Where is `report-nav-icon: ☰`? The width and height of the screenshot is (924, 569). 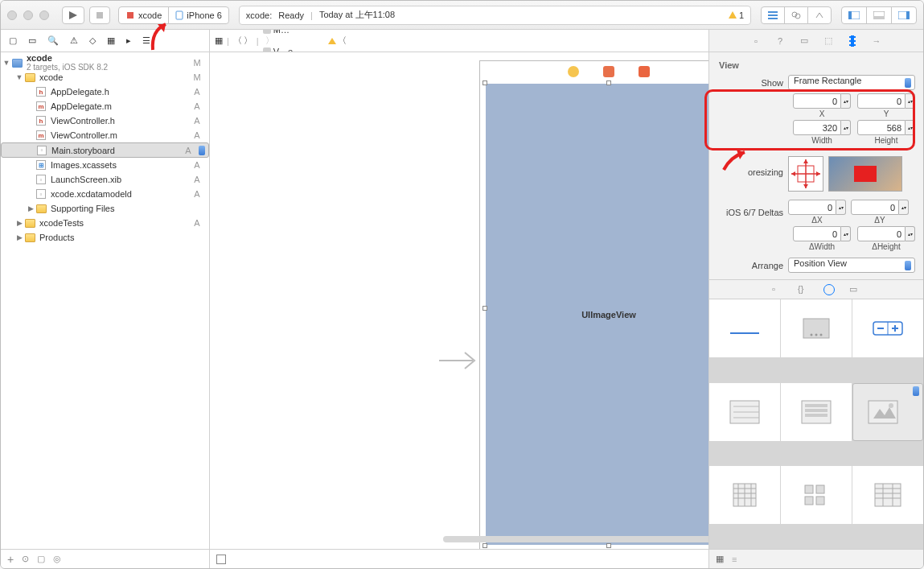
report-nav-icon: ☰ is located at coordinates (146, 40).